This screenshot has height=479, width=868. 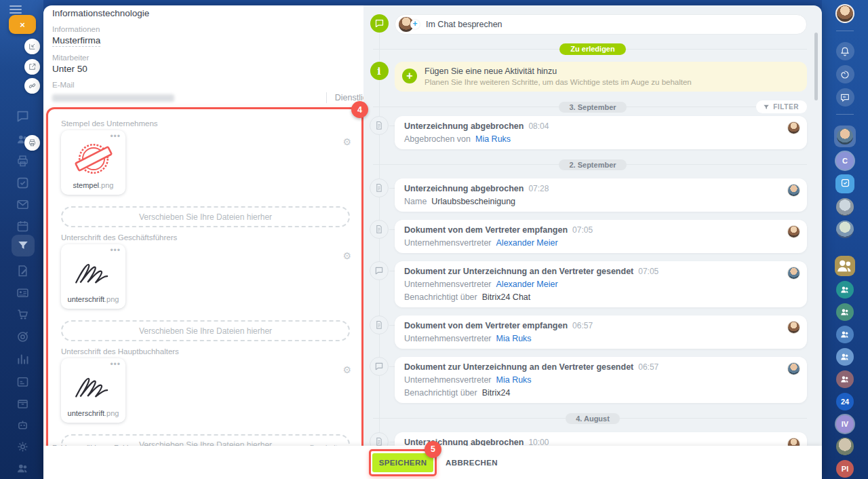 I want to click on add-participant-icon: +, so click(x=415, y=24).